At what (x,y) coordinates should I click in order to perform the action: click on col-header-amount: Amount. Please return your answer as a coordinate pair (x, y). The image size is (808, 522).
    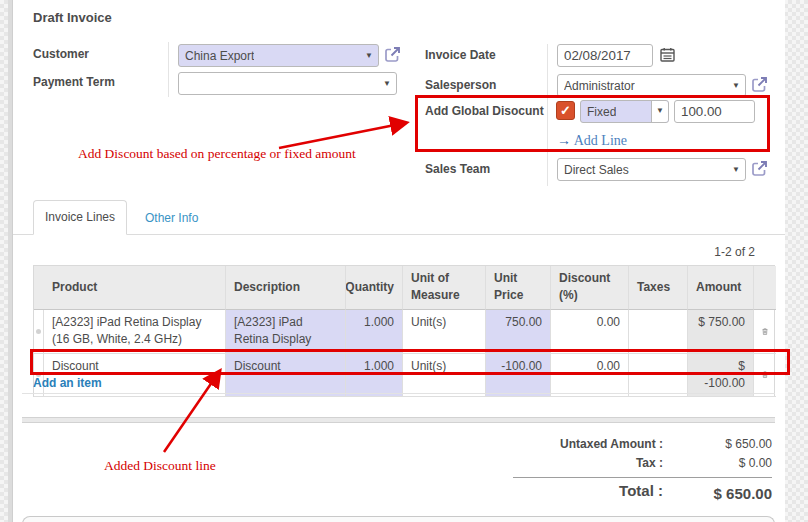
    Looking at the image, I should click on (721, 288).